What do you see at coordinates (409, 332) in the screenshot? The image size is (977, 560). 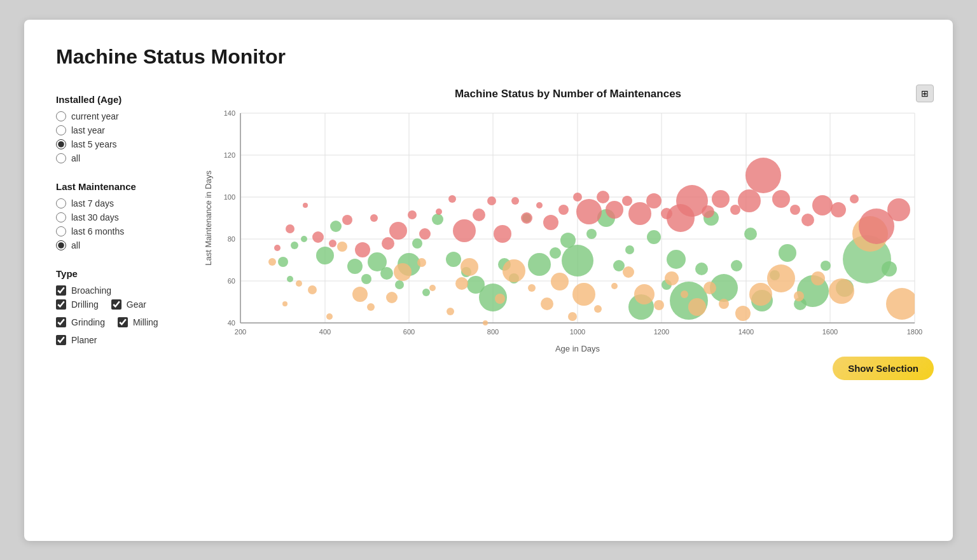 I see `svg-text: 600` at bounding box center [409, 332].